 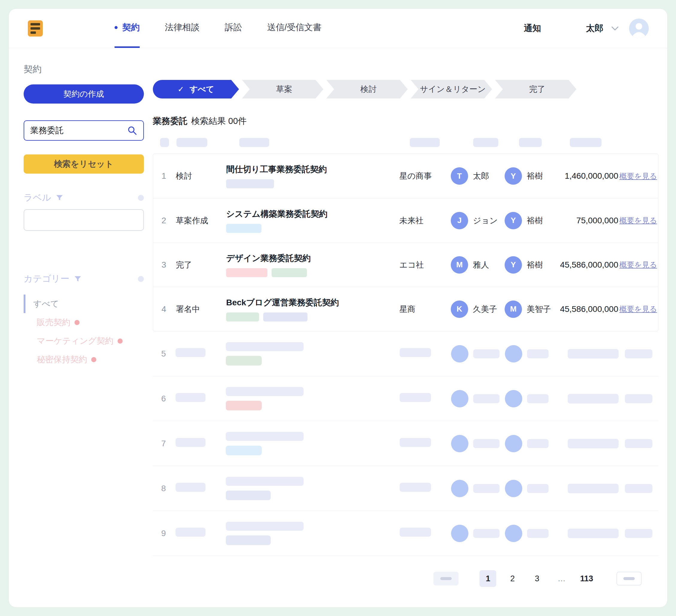 I want to click on nav-tab-contracts: 契約, so click(x=127, y=28).